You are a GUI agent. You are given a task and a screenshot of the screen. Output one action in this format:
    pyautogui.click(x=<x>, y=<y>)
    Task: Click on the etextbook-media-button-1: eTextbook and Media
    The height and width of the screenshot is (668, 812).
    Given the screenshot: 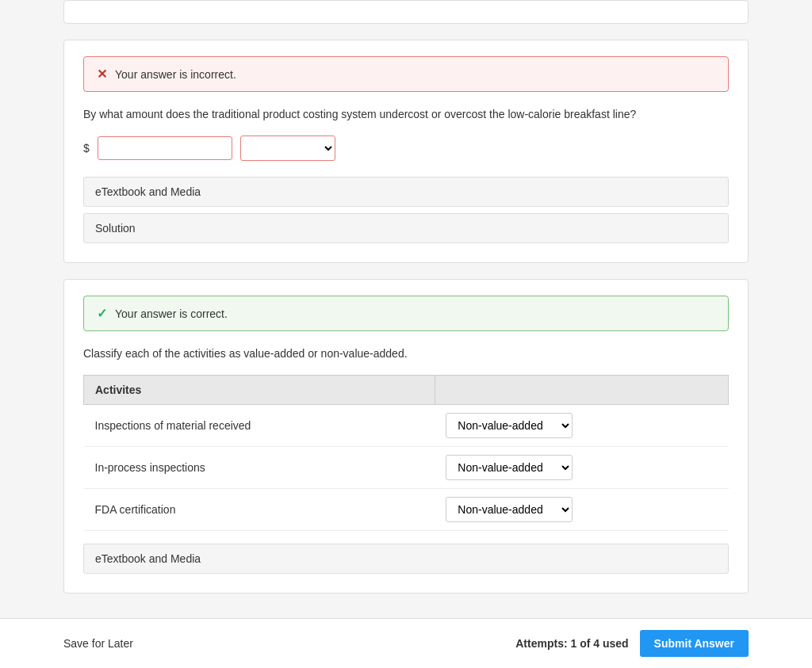 What is the action you would take?
    pyautogui.click(x=406, y=192)
    